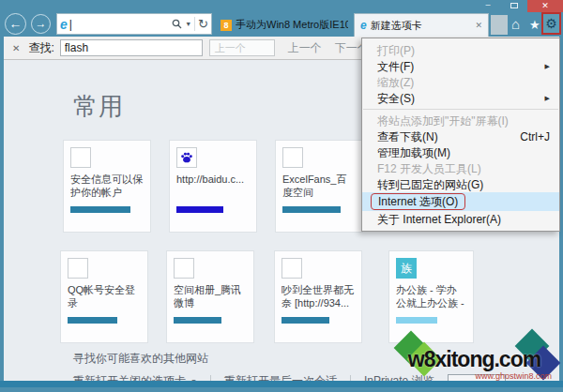 The height and width of the screenshot is (392, 563). I want to click on menu-item-about-ie: 关于 Internet Explorer(A), so click(461, 219).